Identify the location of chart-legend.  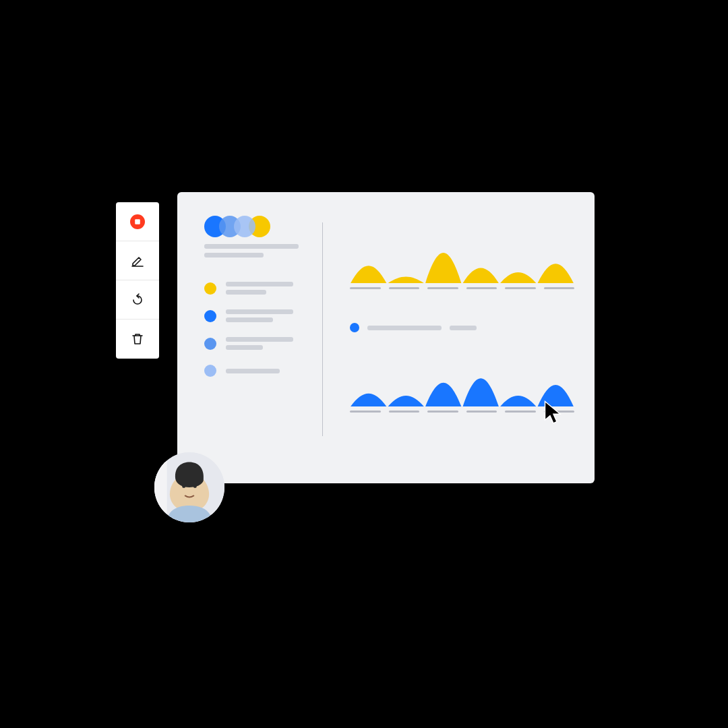
(462, 328).